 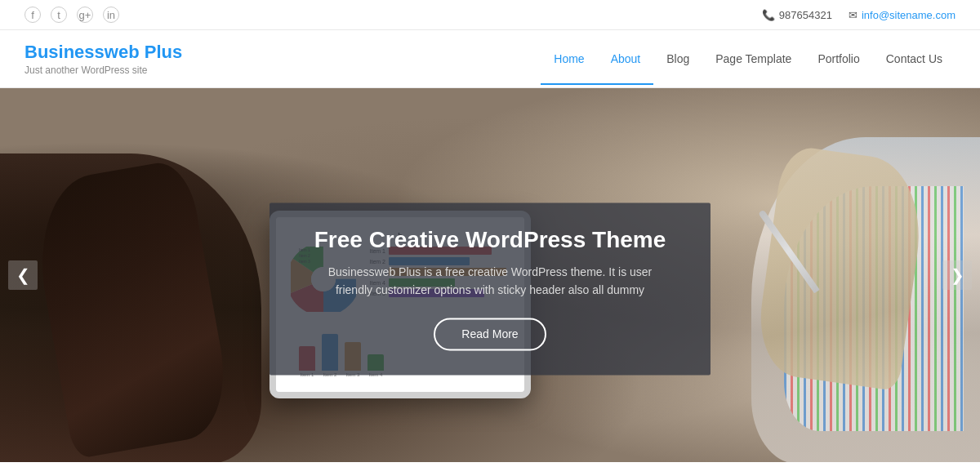 I want to click on nav-item-about: About, so click(x=626, y=59).